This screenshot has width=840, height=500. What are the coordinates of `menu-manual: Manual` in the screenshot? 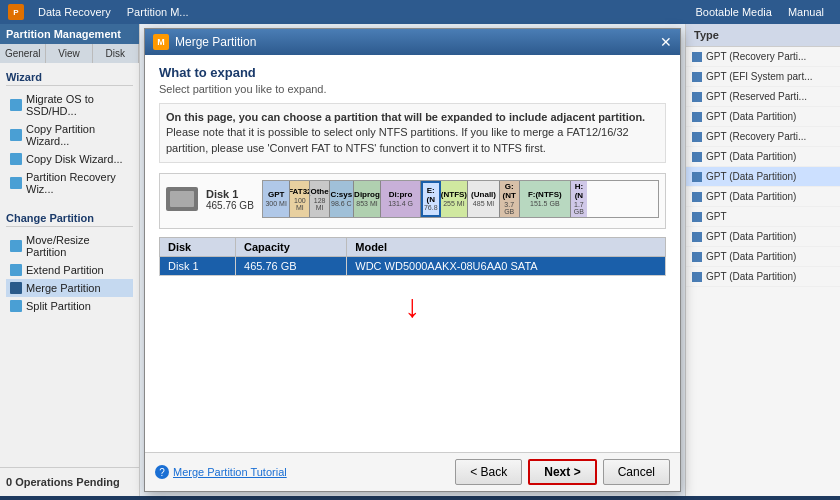 It's located at (806, 12).